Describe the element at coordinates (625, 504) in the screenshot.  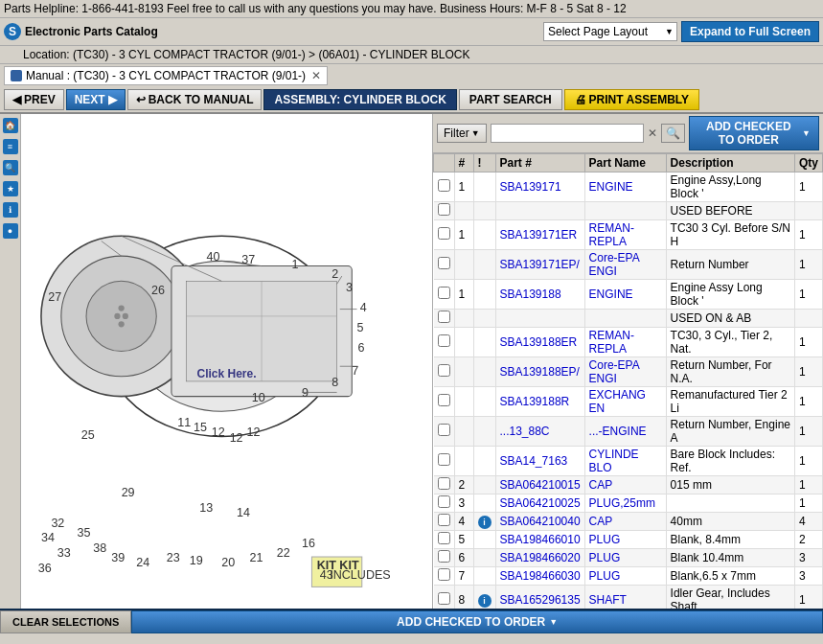
I see `row-part-name: PLUG,25mm` at that location.